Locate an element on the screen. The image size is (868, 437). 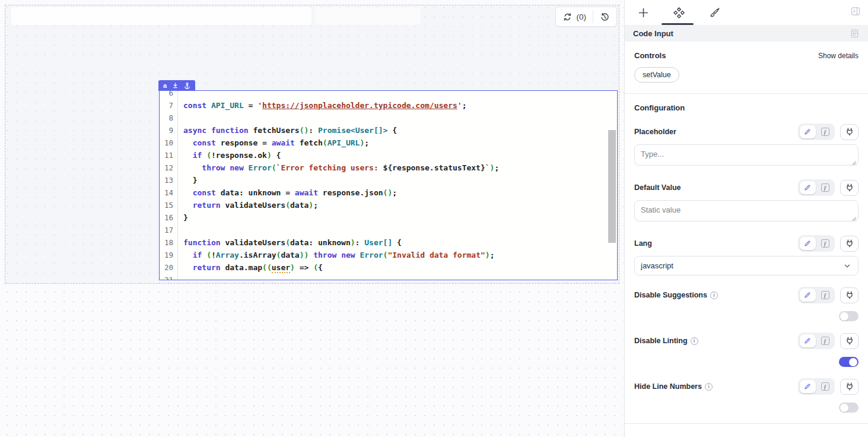
field-placeholder: Placeholderƒ is located at coordinates (746, 145).